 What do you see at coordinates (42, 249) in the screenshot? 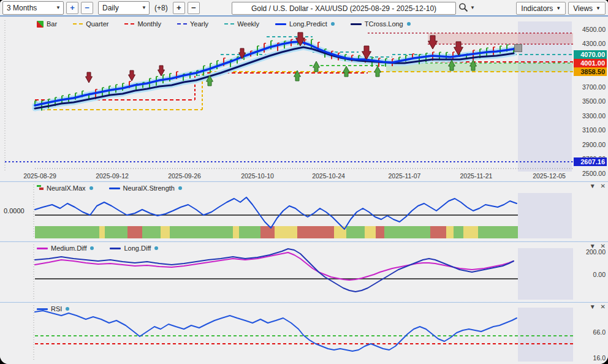
I see `medium-diff-swatch-icon` at bounding box center [42, 249].